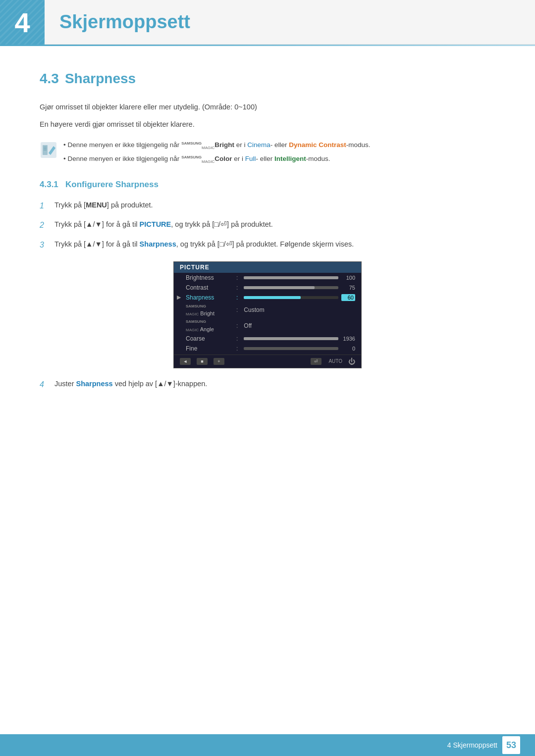  I want to click on menu-row-magic-bright: SAMSUNG MAGIC Bright : Custom, so click(268, 310).